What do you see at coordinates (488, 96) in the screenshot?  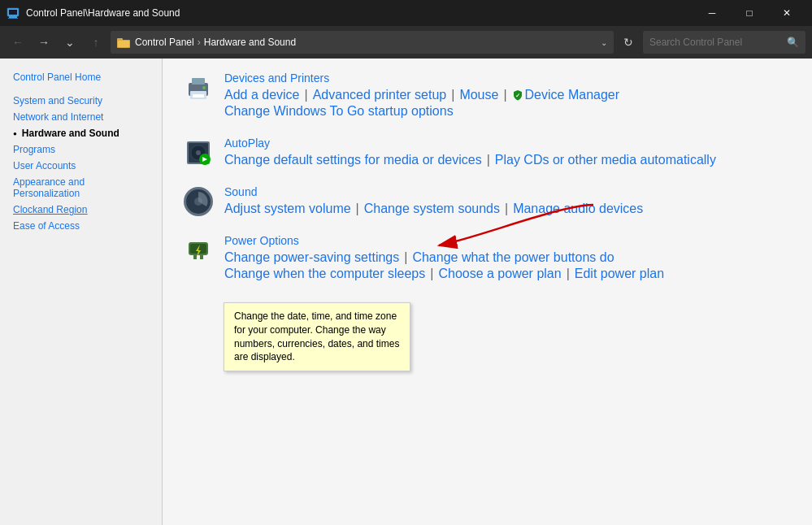 I see `category-devices-printers: Devices and Printers Add a device | Adva…` at bounding box center [488, 96].